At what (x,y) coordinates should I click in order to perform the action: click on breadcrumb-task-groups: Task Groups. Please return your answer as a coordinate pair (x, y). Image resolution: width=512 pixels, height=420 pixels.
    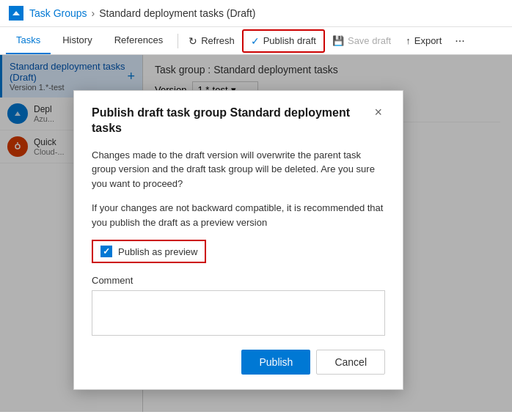
    Looking at the image, I should click on (59, 13).